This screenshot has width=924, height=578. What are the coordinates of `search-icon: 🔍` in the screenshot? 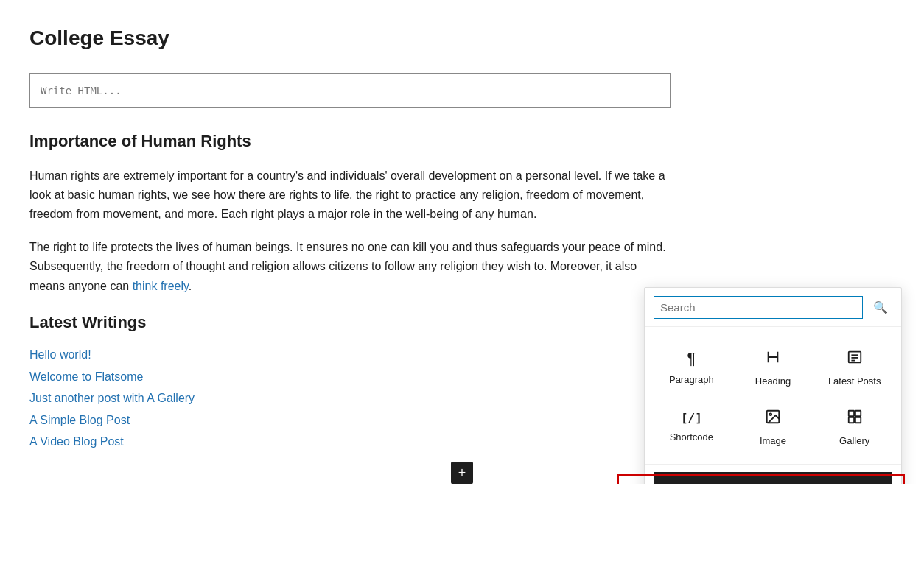 It's located at (881, 308).